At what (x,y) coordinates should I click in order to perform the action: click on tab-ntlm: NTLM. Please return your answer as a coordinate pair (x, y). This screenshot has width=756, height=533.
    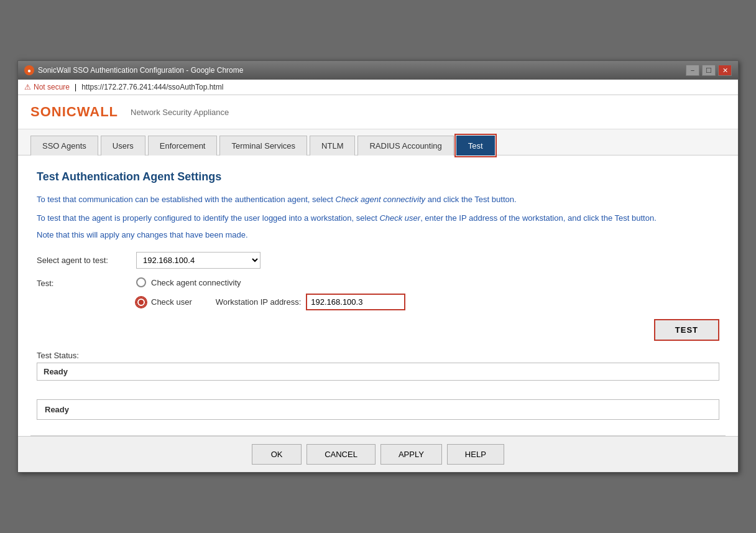
    Looking at the image, I should click on (332, 146).